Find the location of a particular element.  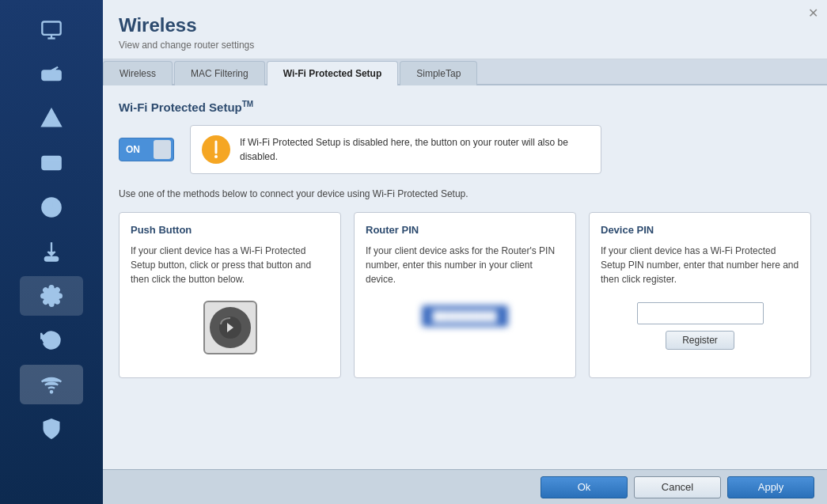

tab-wps: Wi-Fi Protected Setup is located at coordinates (332, 73).